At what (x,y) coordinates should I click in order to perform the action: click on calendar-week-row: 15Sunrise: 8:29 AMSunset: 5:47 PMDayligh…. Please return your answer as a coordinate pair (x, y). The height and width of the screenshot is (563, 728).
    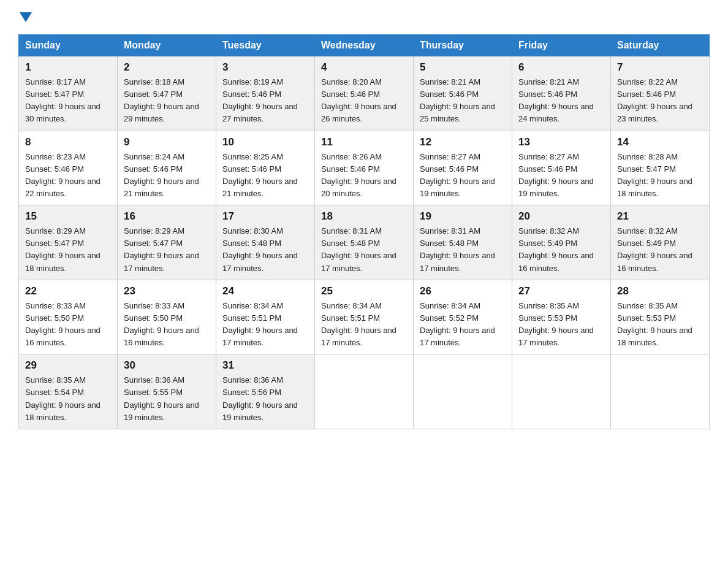
    Looking at the image, I should click on (364, 243).